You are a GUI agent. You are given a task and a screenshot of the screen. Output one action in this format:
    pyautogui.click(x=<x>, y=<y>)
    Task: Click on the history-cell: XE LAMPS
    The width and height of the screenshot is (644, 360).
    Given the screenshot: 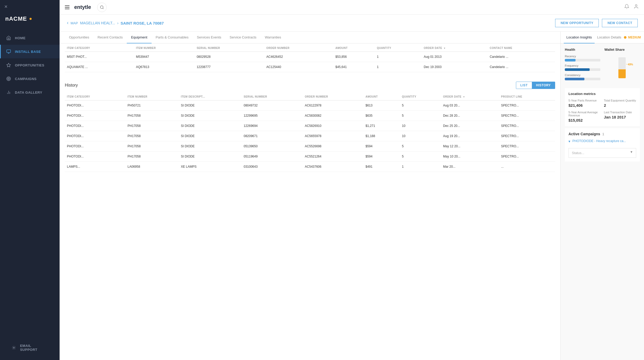 What is the action you would take?
    pyautogui.click(x=210, y=167)
    